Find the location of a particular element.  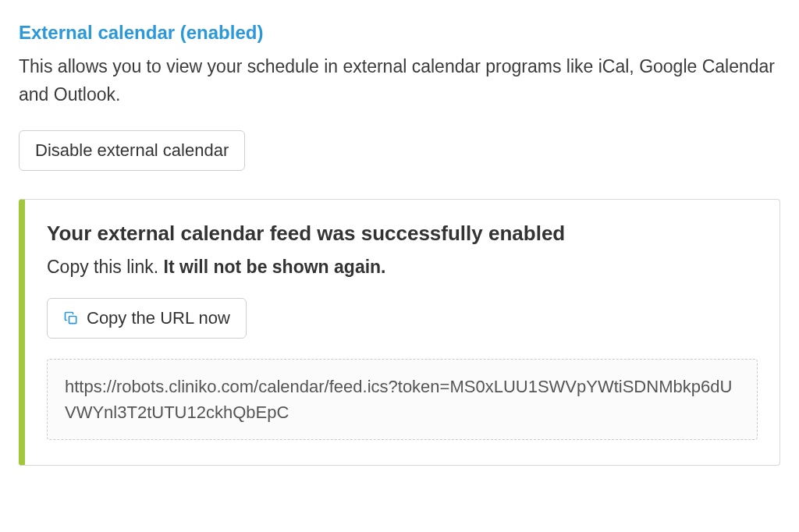

section-heading: External calendar (enabled) is located at coordinates (400, 33).